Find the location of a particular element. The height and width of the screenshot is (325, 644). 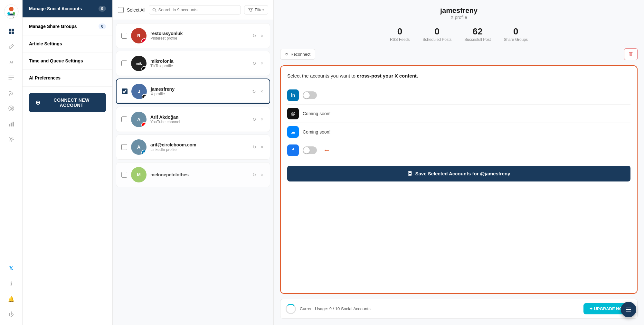

avatar-jamesfreny: J 𝕏 is located at coordinates (139, 91).